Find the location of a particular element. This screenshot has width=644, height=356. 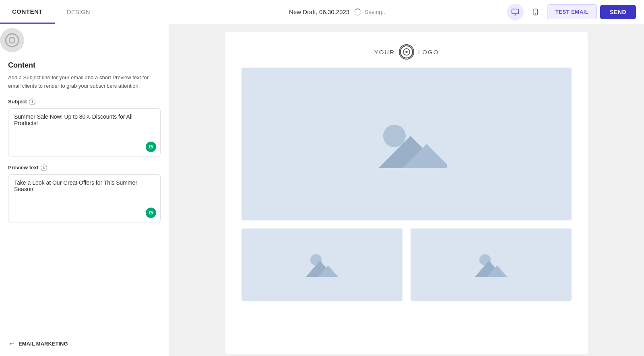

subject-input is located at coordinates (85, 132).